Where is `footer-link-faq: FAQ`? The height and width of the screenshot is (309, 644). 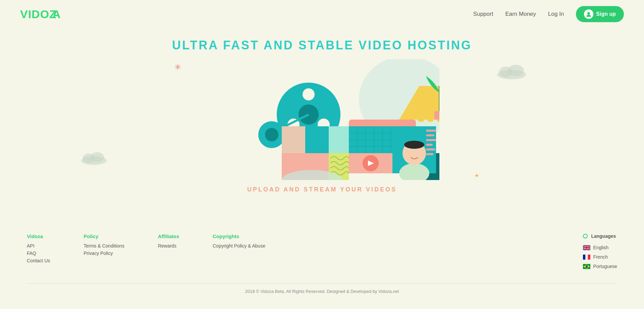 footer-link-faq: FAQ is located at coordinates (38, 253).